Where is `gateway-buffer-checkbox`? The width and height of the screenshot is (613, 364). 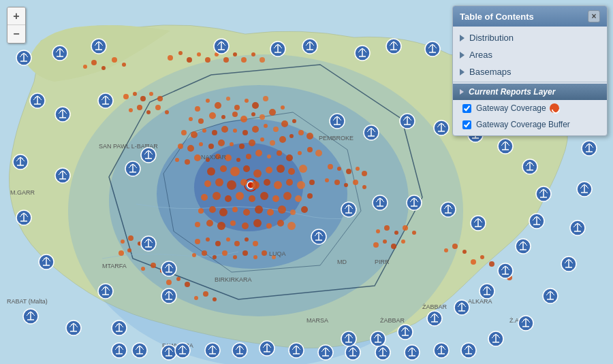 gateway-buffer-checkbox is located at coordinates (467, 125).